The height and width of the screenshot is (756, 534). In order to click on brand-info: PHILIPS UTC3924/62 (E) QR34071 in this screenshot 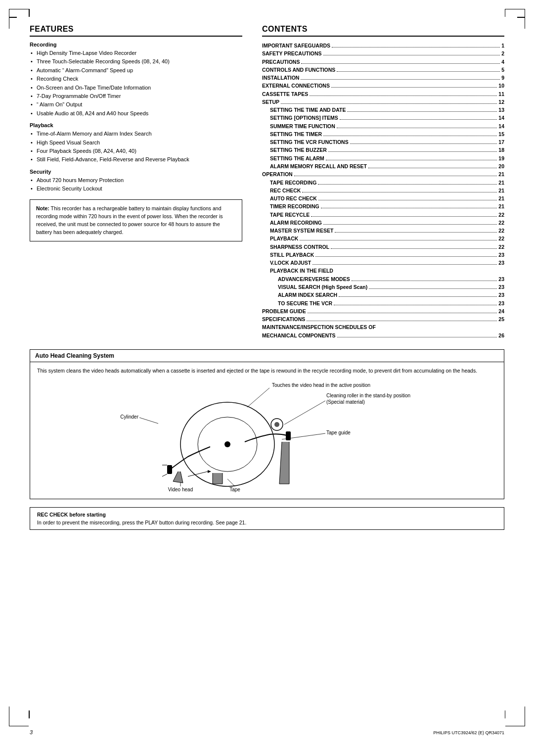, I will do `click(469, 733)`.